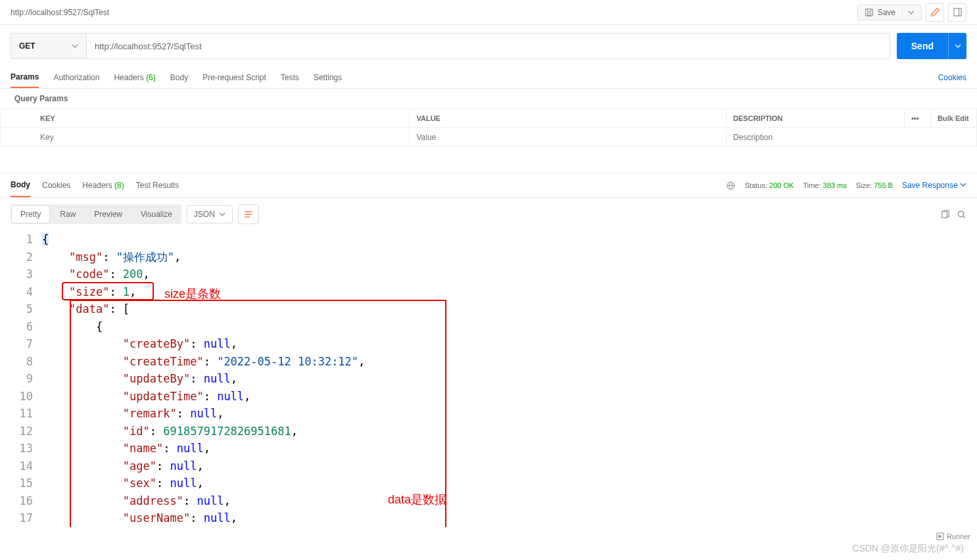 The width and height of the screenshot is (977, 560). What do you see at coordinates (134, 78) in the screenshot?
I see `tab-headers: Headers (6)` at bounding box center [134, 78].